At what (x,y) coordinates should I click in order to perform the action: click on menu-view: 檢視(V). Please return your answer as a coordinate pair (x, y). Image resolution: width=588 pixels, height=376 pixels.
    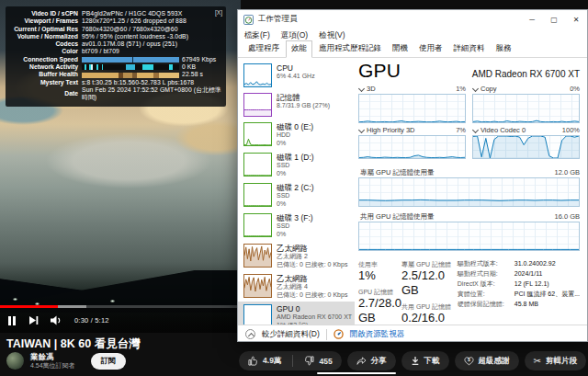
    Looking at the image, I should click on (332, 36).